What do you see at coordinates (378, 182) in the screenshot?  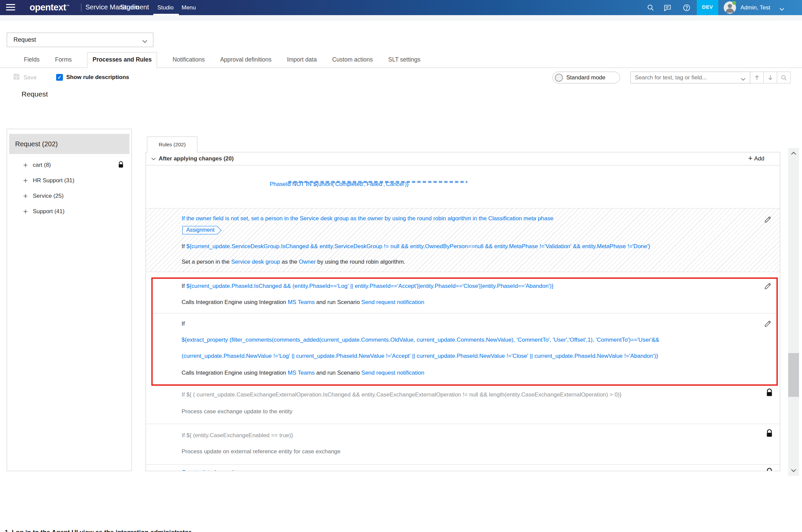 I see `clipped-text-sliver` at bounding box center [378, 182].